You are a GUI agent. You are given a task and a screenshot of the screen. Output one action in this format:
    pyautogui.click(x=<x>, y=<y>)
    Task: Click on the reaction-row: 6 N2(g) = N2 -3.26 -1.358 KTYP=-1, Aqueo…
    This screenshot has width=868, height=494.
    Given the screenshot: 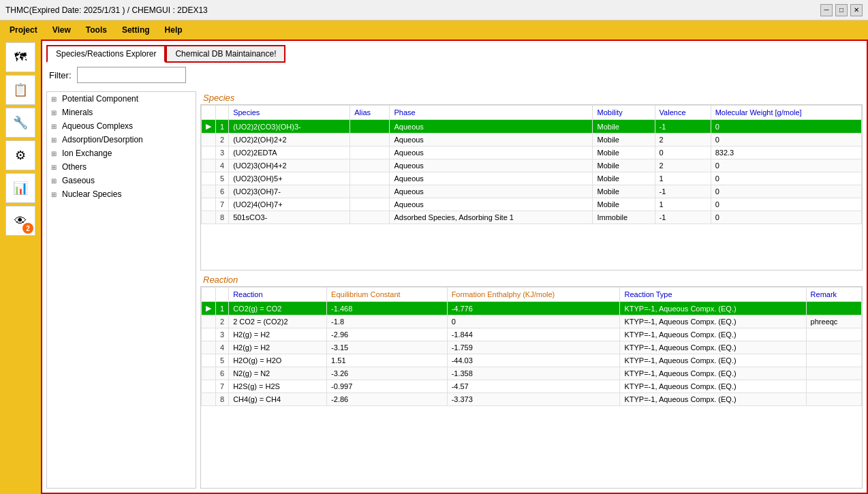 What is the action you would take?
    pyautogui.click(x=531, y=373)
    